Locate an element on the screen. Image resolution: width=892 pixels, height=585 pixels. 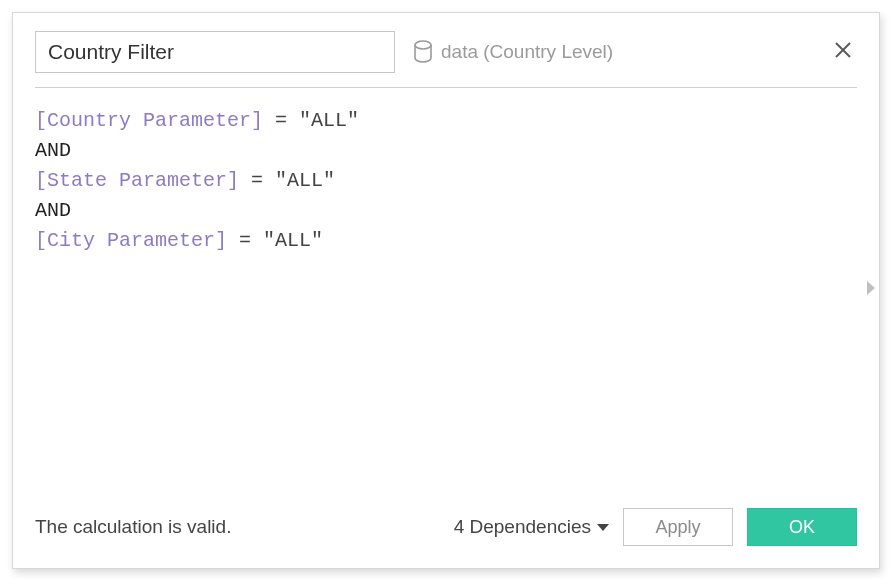
dependencies-label: 4 Dependencies is located at coordinates (522, 527).